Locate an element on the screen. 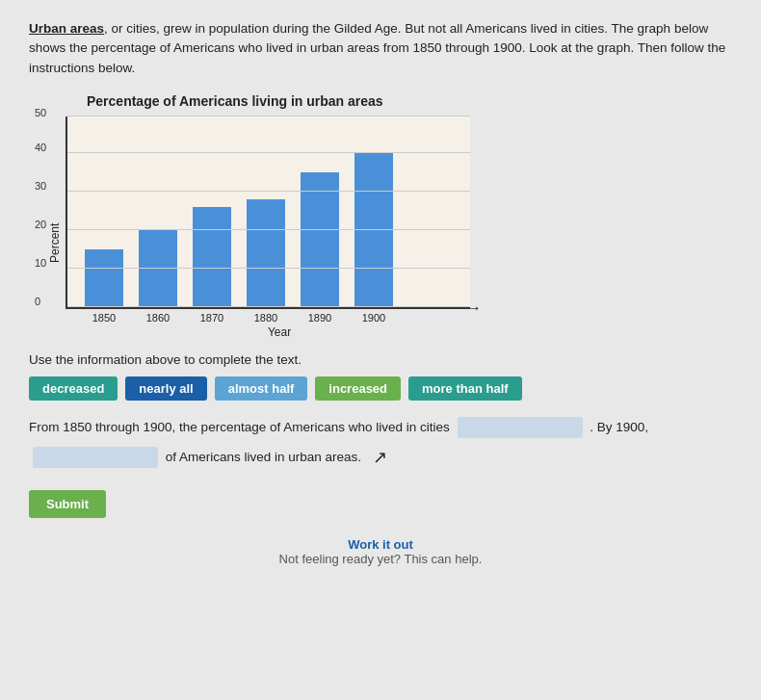 The width and height of the screenshot is (761, 700). chip-more-than-half: more than half is located at coordinates (465, 389).